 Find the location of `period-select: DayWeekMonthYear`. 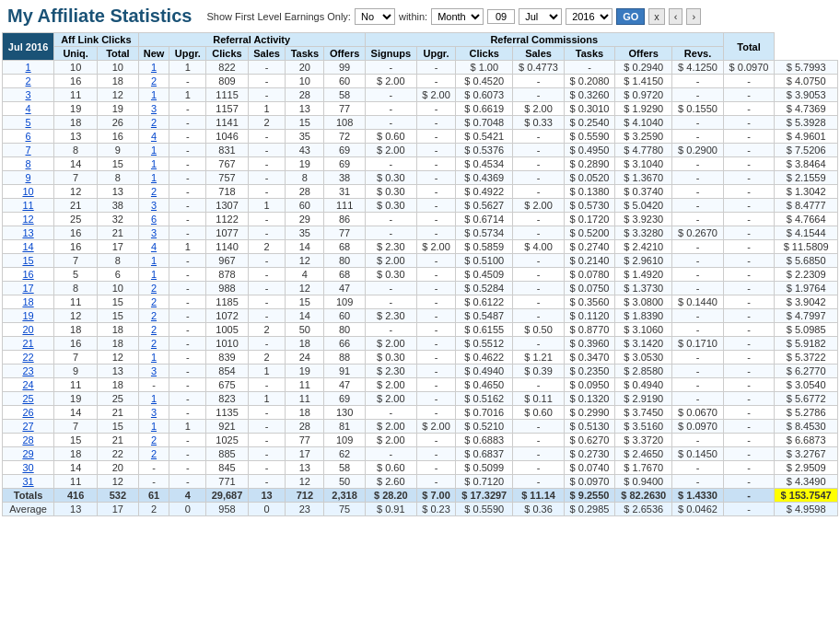

period-select: DayWeekMonthYear is located at coordinates (457, 17).